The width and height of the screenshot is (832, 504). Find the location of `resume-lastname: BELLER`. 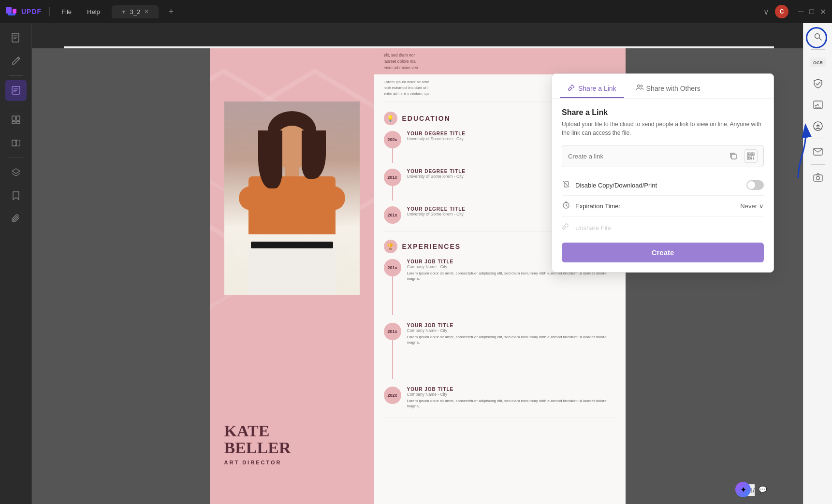

resume-lastname: BELLER is located at coordinates (297, 448).